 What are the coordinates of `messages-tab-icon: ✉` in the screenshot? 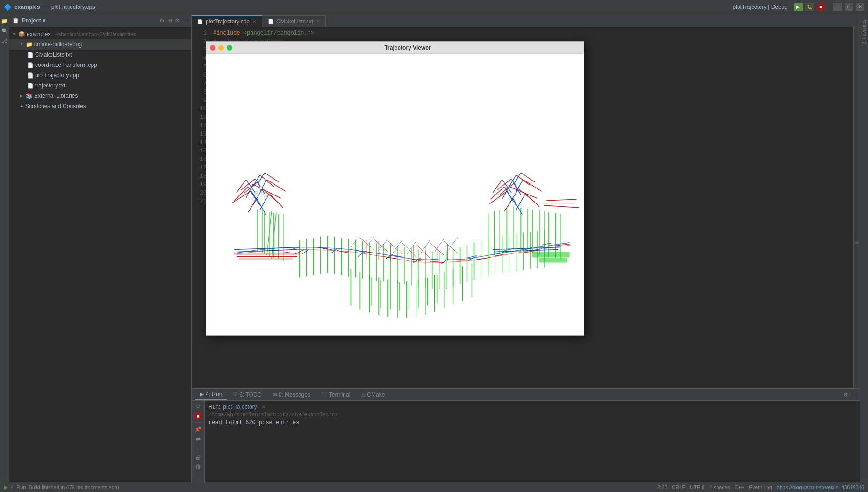 It's located at (275, 395).